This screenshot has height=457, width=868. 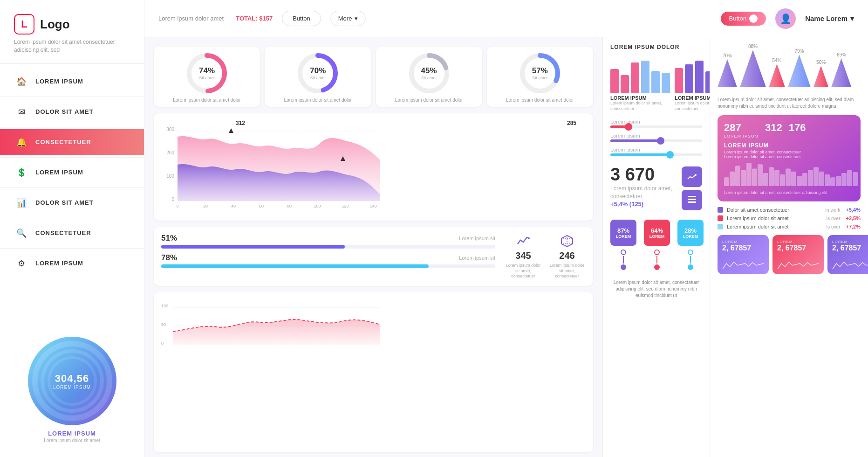 I want to click on toggle-button: Button, so click(x=744, y=19).